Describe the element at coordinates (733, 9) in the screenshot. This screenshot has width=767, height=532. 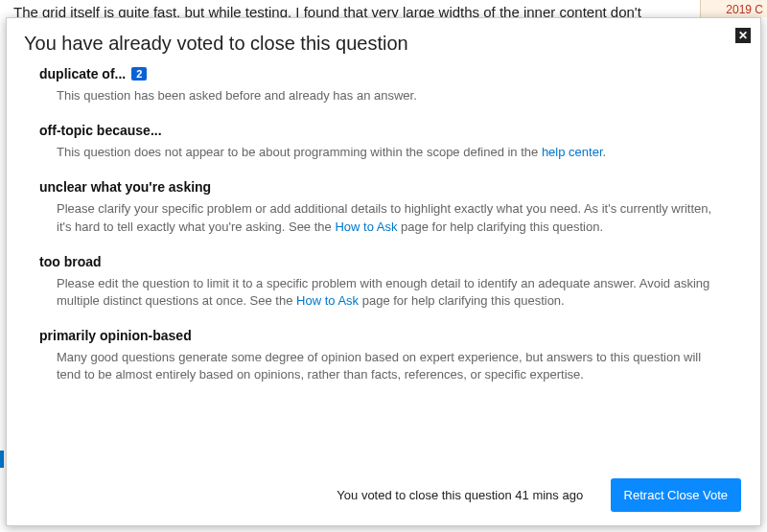
I see `background-sidebar-item: 2019 C` at that location.